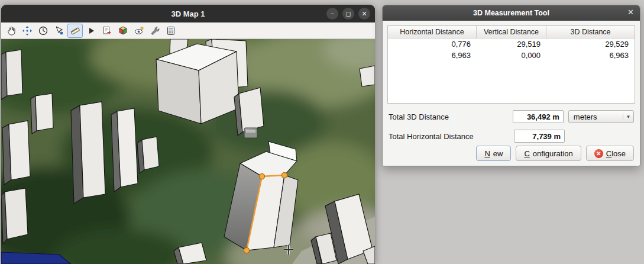 This screenshot has width=644, height=264. I want to click on measurement-table: Horizontal Distance Vertical Distance 3D…, so click(511, 65).